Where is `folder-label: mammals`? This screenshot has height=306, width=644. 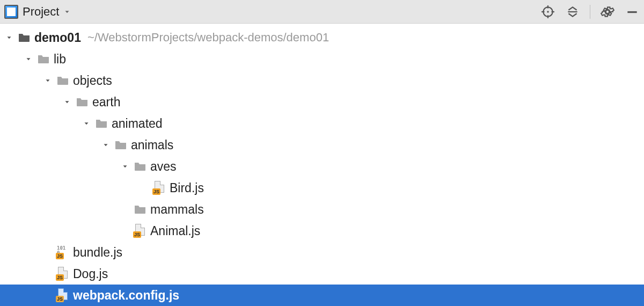 folder-label: mammals is located at coordinates (177, 209).